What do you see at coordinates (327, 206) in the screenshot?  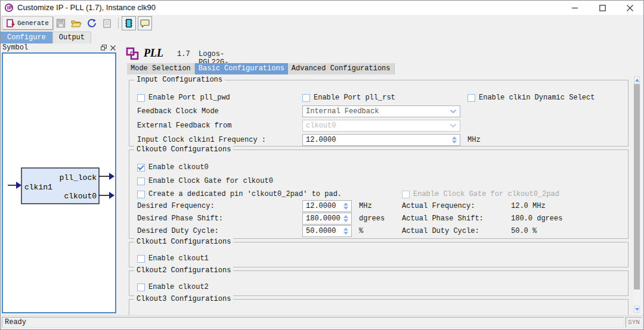 I see `desired-frequency-spinner: 12.0000` at bounding box center [327, 206].